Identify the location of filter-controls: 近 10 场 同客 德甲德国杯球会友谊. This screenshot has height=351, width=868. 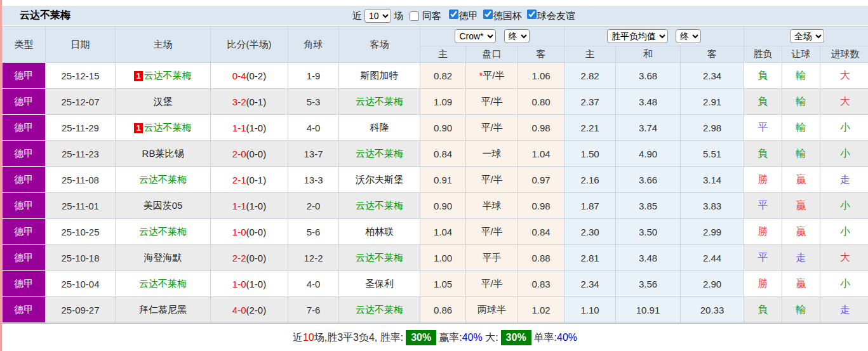
(465, 16).